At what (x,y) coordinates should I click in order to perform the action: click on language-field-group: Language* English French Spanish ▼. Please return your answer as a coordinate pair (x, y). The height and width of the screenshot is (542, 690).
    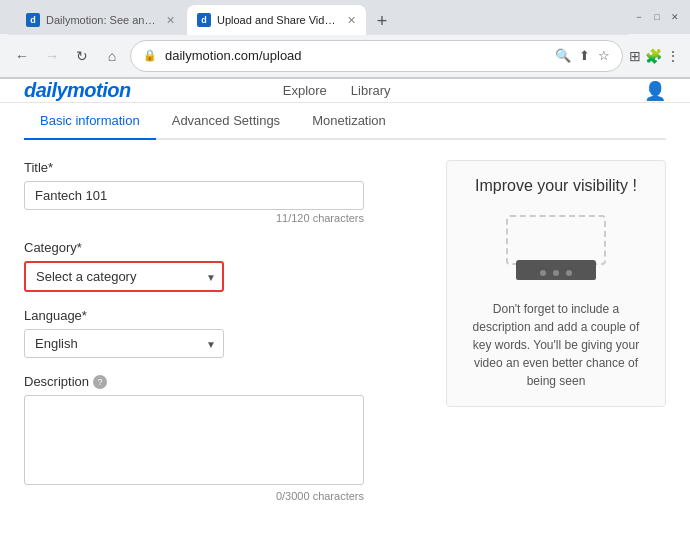
    Looking at the image, I should click on (223, 333).